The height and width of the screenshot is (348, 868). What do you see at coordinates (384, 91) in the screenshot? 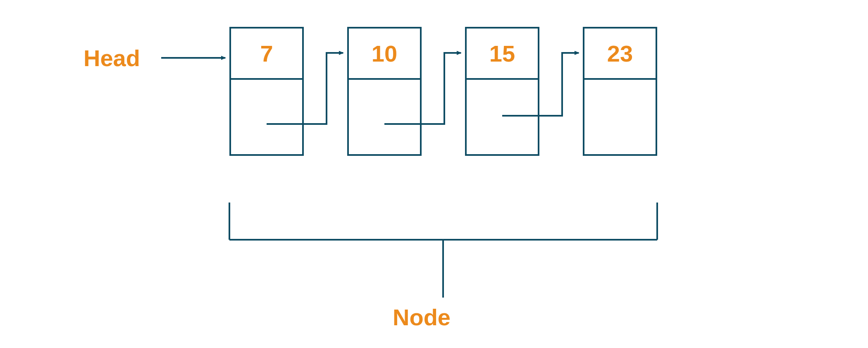
I see `node-1: 10` at bounding box center [384, 91].